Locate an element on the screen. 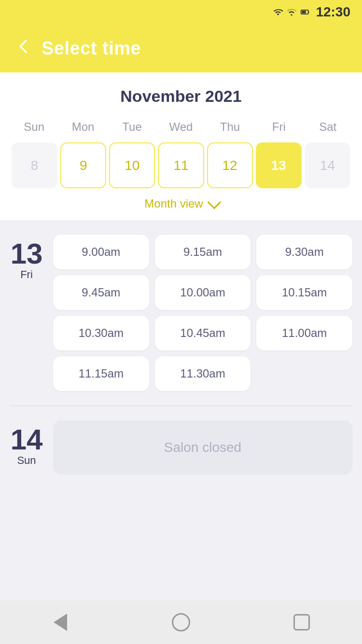  header: Select time is located at coordinates (181, 48).